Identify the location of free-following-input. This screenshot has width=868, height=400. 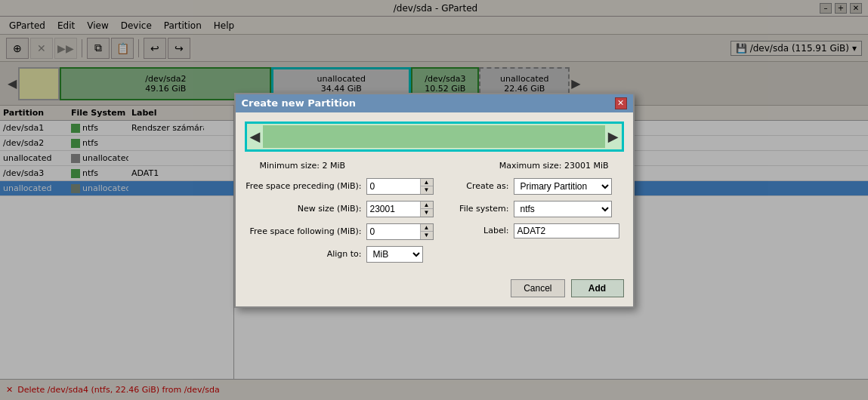
(394, 232).